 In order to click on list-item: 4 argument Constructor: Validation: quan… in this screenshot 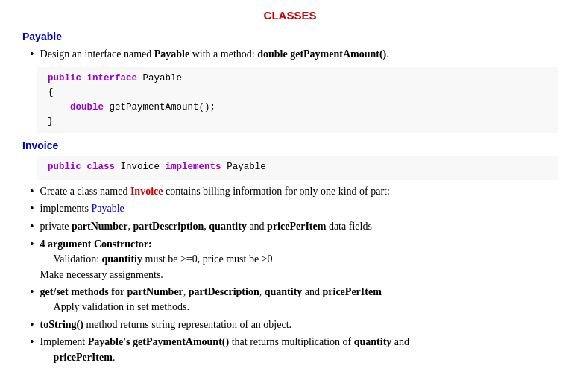, I will do `click(294, 259)`.